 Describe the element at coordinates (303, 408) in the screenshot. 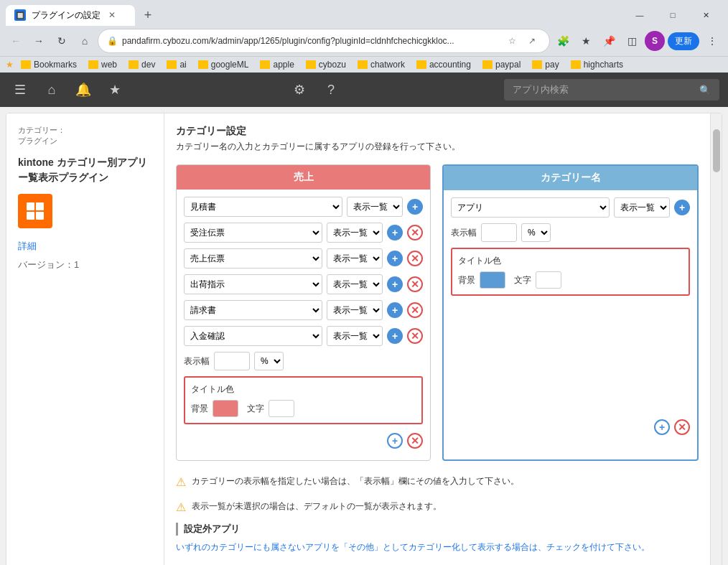

I see `color-row-1: 背景 文字` at that location.